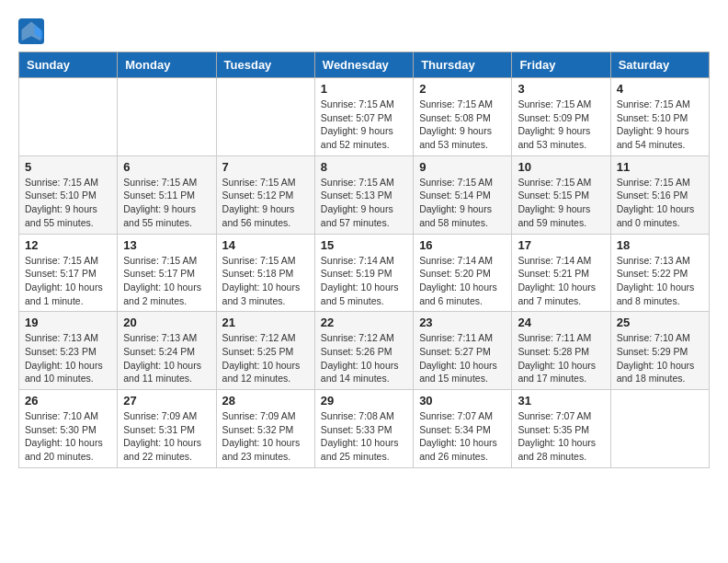 Image resolution: width=728 pixels, height=563 pixels. Describe the element at coordinates (660, 88) in the screenshot. I see `day-number: 4` at that location.